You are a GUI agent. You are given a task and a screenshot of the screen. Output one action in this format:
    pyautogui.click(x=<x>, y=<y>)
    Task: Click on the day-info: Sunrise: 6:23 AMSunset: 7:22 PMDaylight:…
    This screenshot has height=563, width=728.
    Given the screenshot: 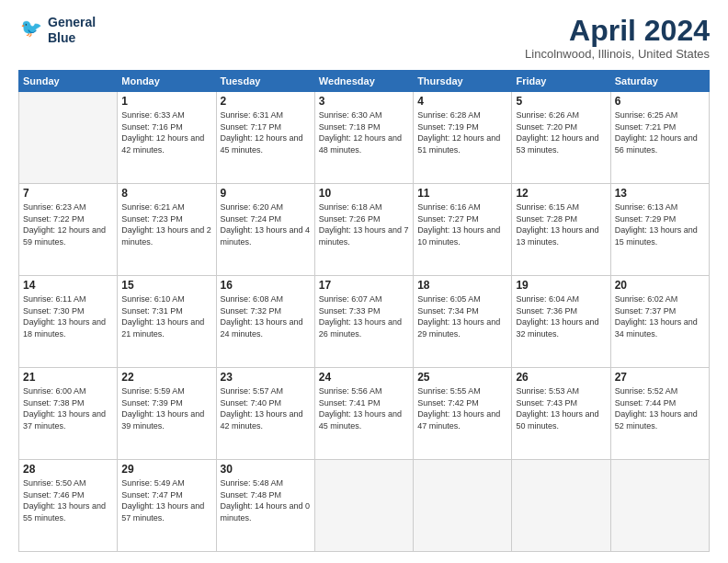 What is the action you would take?
    pyautogui.click(x=68, y=224)
    